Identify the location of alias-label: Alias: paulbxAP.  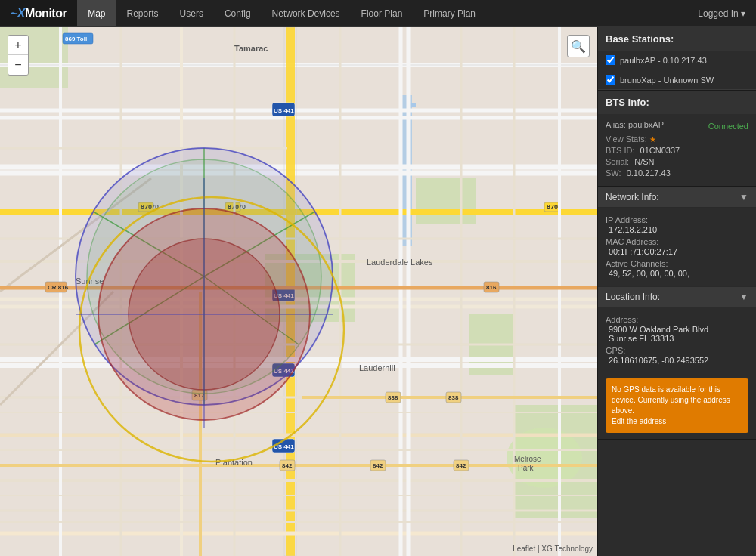
(635, 125).